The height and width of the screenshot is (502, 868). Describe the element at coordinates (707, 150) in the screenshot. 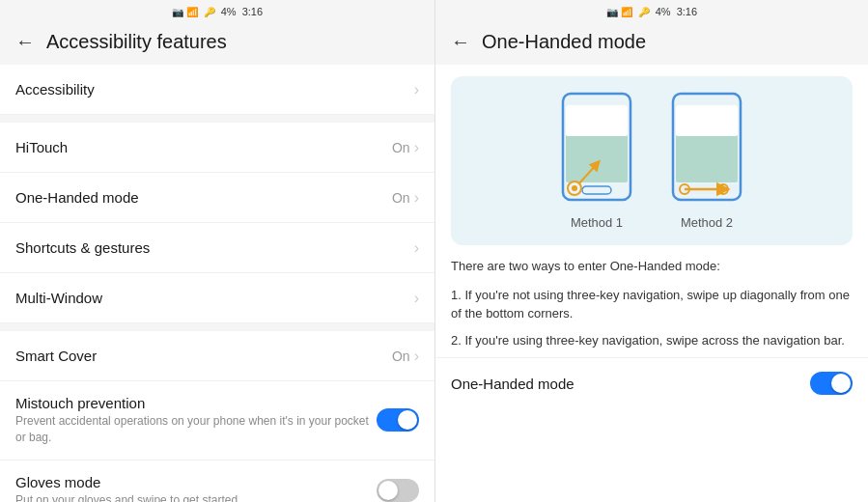

I see `phone-method2` at that location.